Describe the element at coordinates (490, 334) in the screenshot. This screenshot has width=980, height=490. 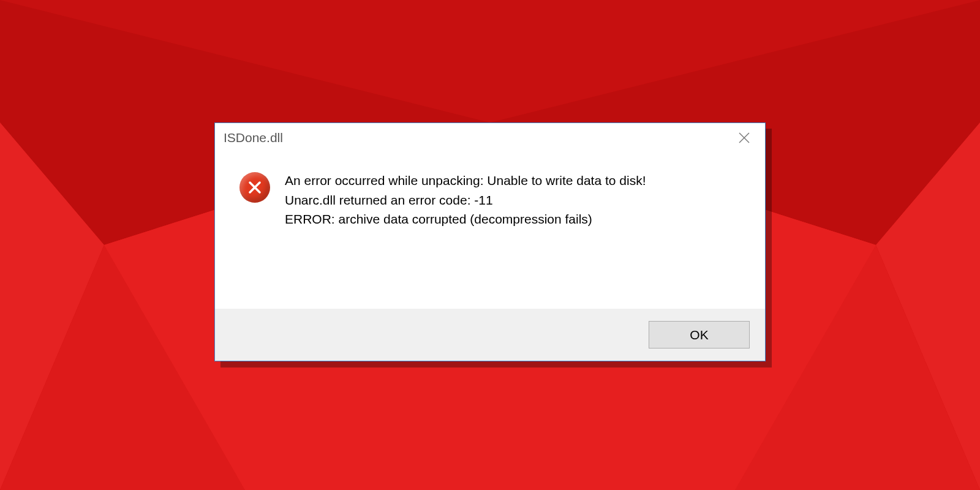
I see `dialog-footer: OK` at that location.